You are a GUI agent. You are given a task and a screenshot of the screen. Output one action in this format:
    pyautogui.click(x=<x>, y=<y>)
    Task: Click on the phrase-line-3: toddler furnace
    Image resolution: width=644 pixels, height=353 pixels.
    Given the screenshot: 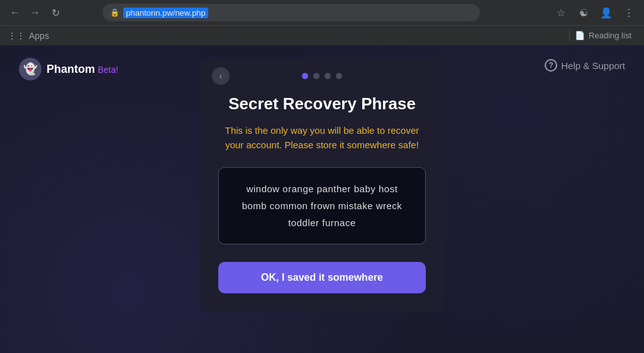 What is the action you would take?
    pyautogui.click(x=322, y=222)
    